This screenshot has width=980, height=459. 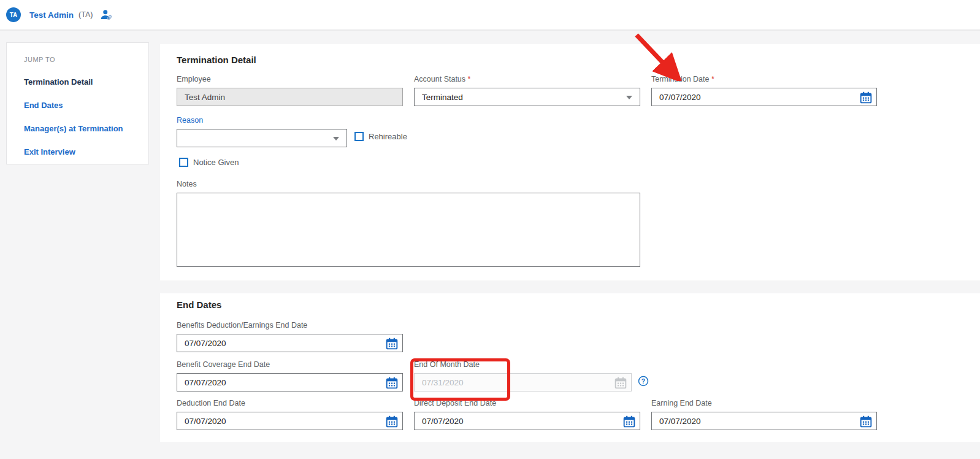 What do you see at coordinates (289, 97) in the screenshot?
I see `employee-field` at bounding box center [289, 97].